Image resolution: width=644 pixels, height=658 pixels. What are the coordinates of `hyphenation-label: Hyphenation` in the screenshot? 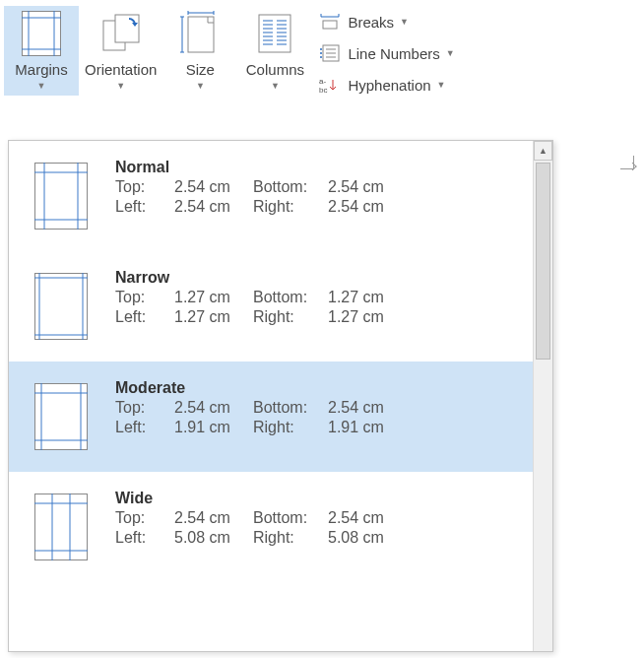 It's located at (389, 85).